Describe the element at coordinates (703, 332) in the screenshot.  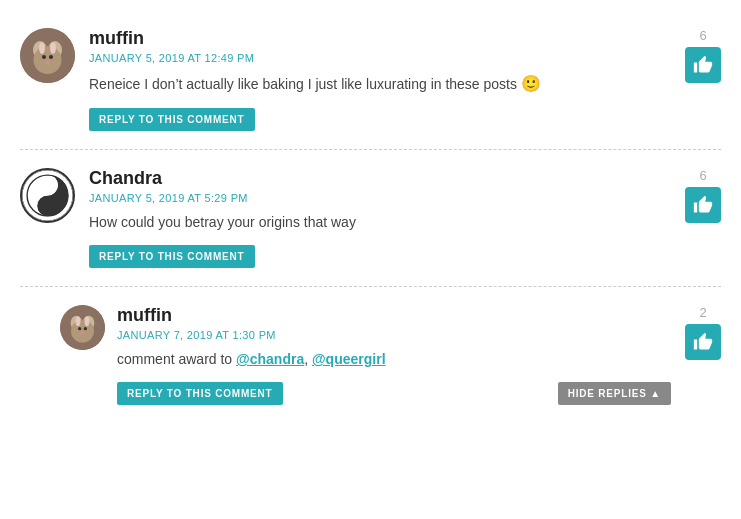
I see `like-area-3: 2` at that location.